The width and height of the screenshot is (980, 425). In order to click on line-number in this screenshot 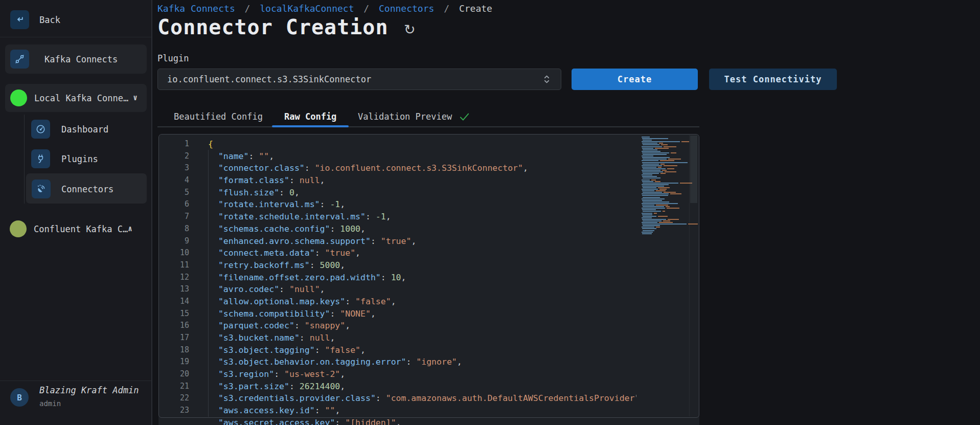, I will do `click(177, 421)`.